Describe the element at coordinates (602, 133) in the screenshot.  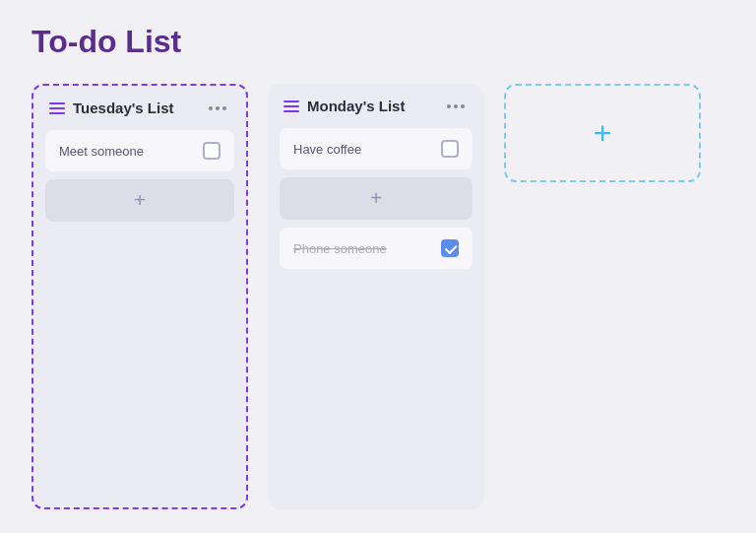
I see `add-list-card: +` at that location.